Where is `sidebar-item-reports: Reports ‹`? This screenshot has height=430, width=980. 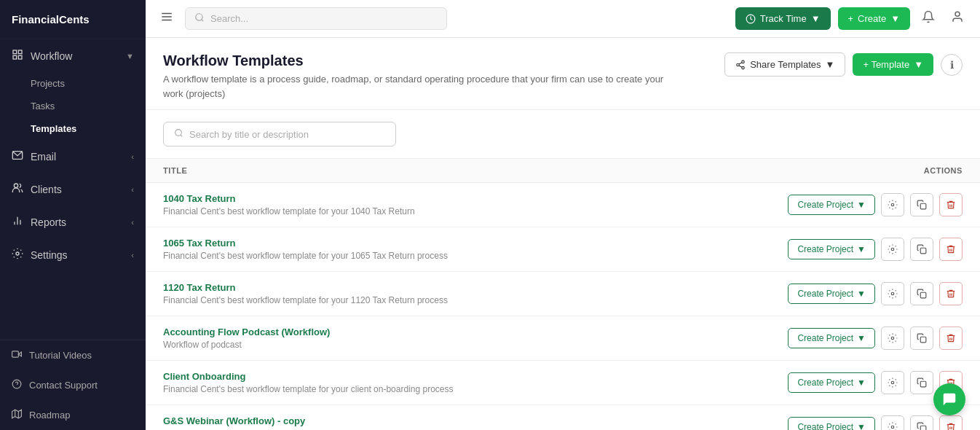
sidebar-item-reports: Reports ‹ is located at coordinates (73, 222).